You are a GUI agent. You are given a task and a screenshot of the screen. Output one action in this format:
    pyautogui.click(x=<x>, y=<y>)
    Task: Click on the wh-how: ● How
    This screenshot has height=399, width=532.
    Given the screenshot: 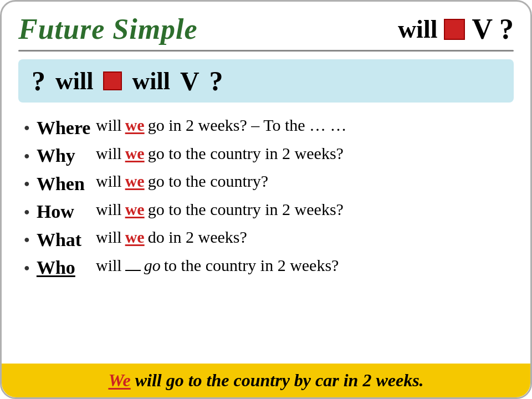 What is the action you would take?
    pyautogui.click(x=60, y=212)
    